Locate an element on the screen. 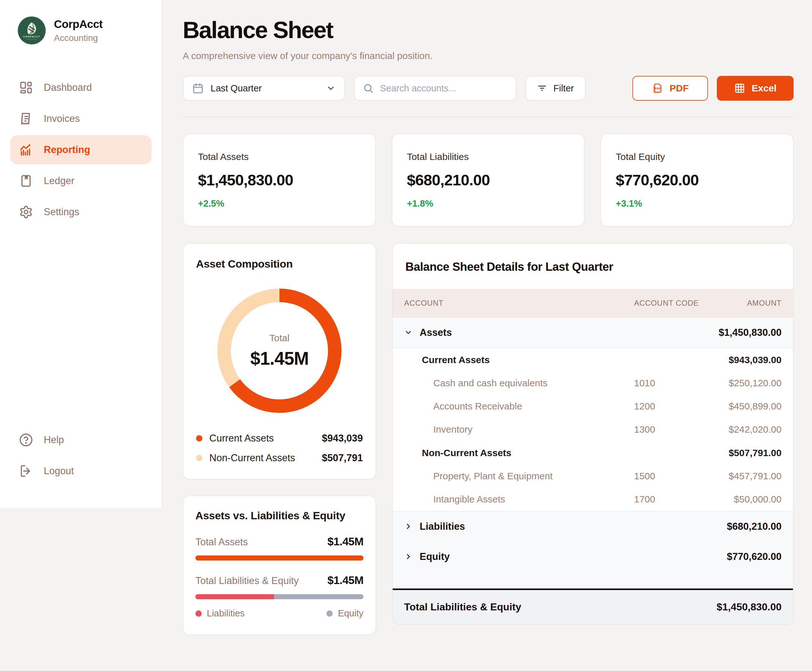 The height and width of the screenshot is (671, 812). ledger-icon is located at coordinates (26, 181).